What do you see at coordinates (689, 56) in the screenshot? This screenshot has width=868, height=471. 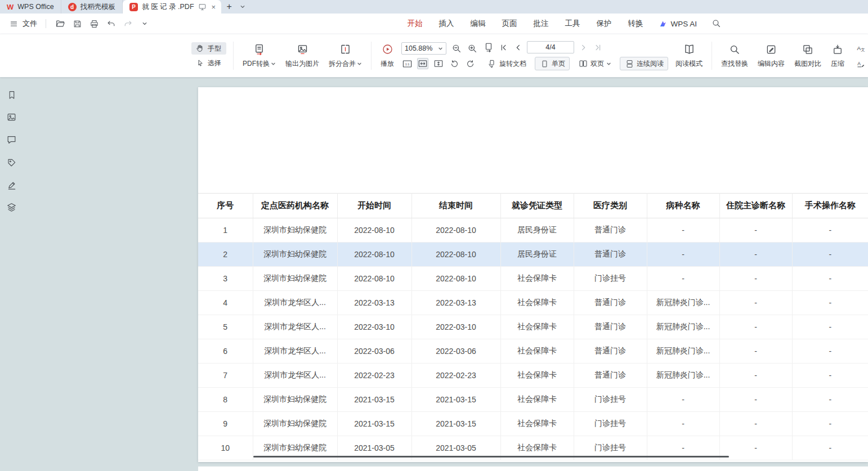 I see `reading-mode-button: 阅读模式` at bounding box center [689, 56].